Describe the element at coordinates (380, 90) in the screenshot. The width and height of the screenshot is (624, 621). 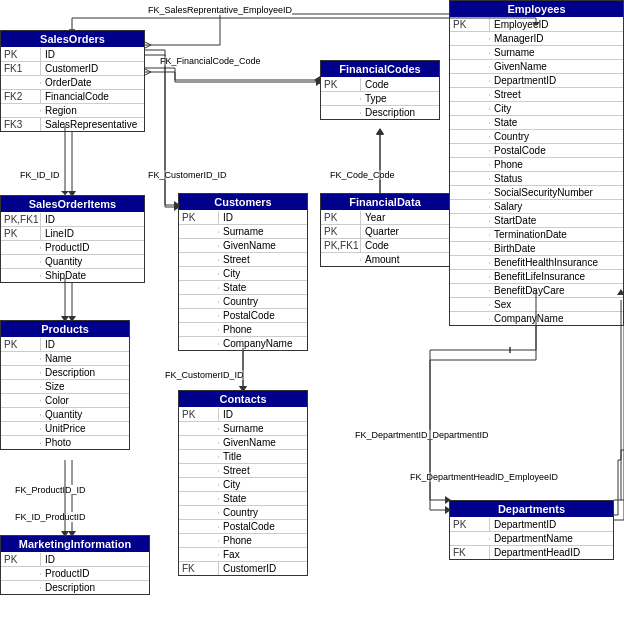
I see `entity-financialcodes: FinancialCodes PKCode Type Description` at that location.